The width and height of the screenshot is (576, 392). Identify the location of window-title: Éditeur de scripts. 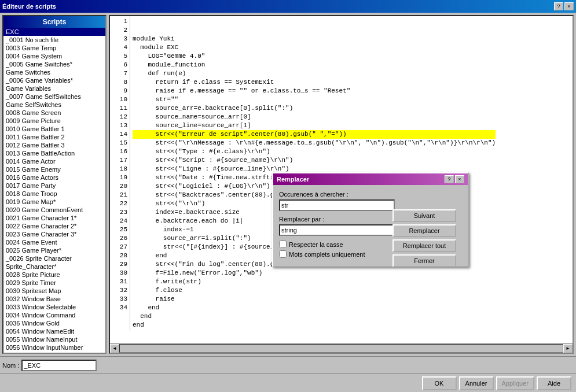
(29, 6).